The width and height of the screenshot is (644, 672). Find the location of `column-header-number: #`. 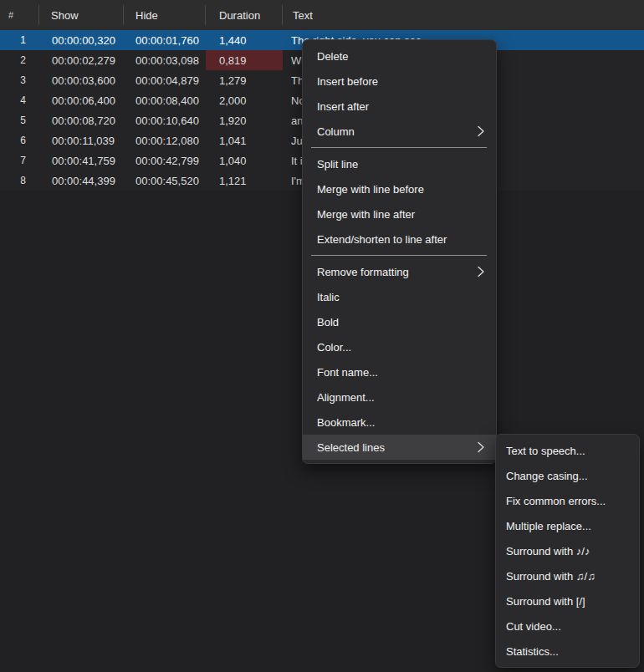

column-header-number: # is located at coordinates (20, 15).